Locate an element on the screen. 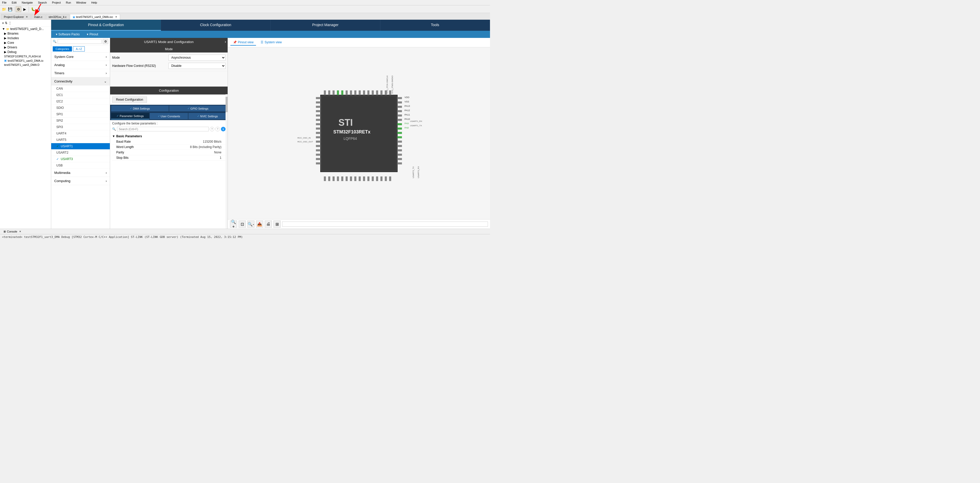 The image size is (980, 483). right-label-pa12: PA12 is located at coordinates (407, 110).